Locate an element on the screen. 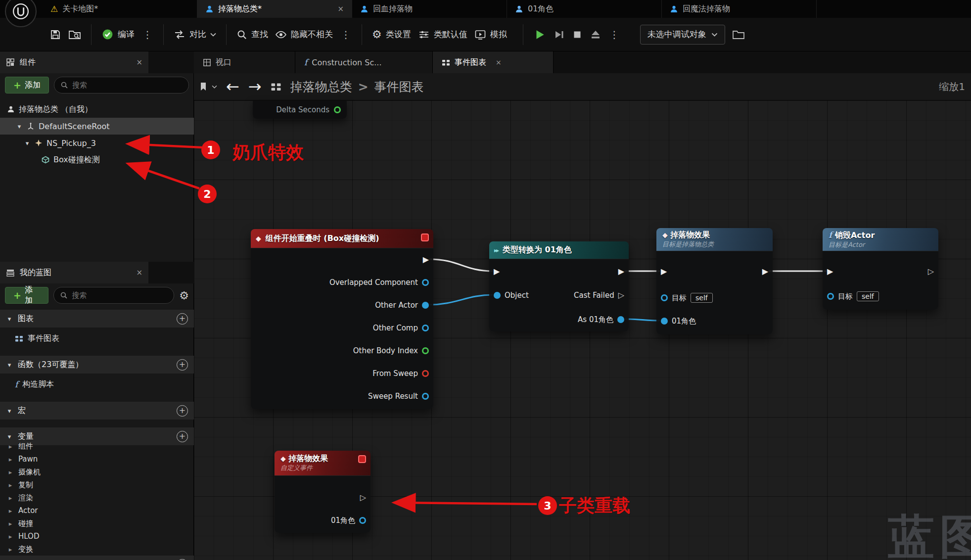 The image size is (971, 560). variable-category-replication: ▸复制 is located at coordinates (97, 485).